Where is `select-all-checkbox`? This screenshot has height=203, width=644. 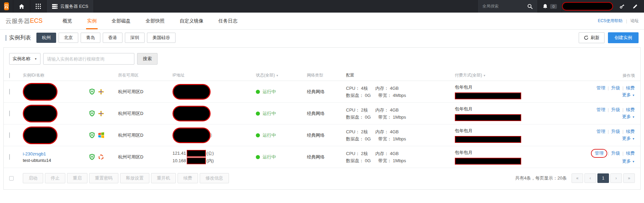
select-all-checkbox is located at coordinates (10, 75).